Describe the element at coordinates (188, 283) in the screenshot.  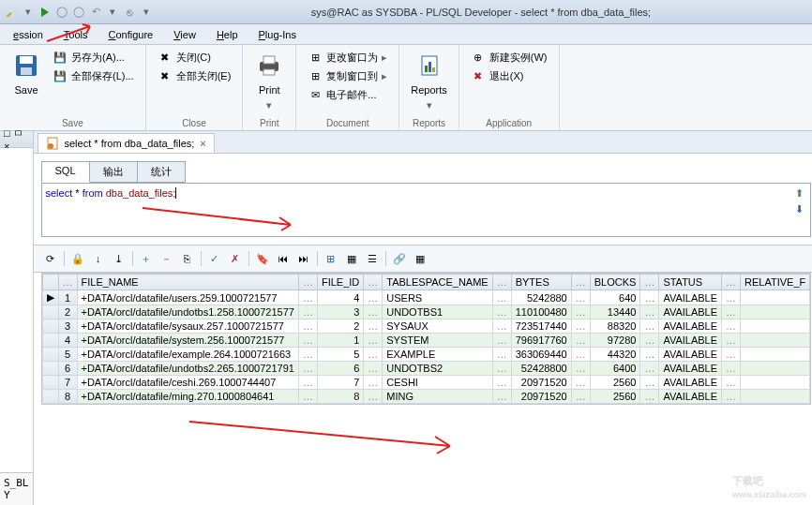
I see `col-file_name: FILE_NAME` at that location.